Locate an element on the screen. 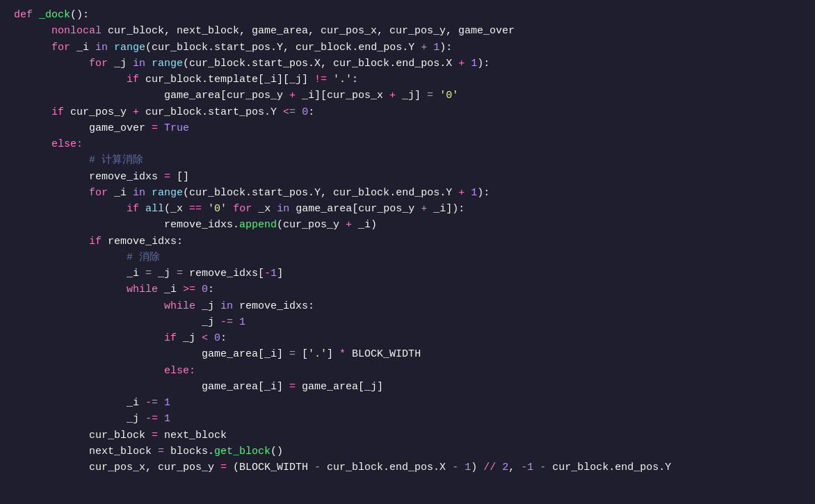 This screenshot has width=815, height=504. code-line: while _i >= 0: is located at coordinates (408, 289).